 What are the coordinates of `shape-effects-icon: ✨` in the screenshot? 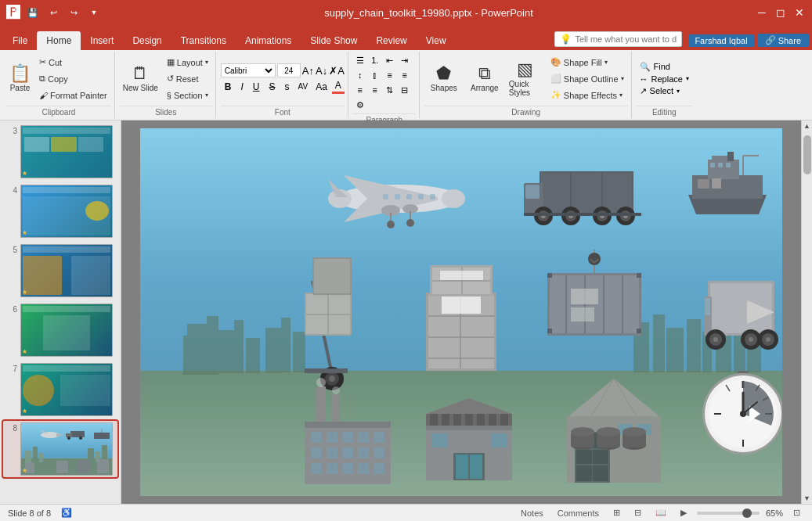 It's located at (556, 95).